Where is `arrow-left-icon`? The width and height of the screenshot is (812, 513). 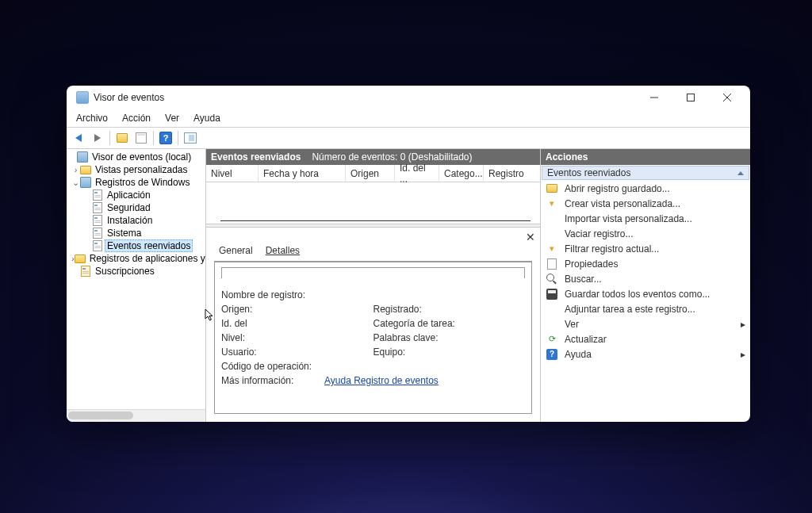 arrow-left-icon is located at coordinates (79, 138).